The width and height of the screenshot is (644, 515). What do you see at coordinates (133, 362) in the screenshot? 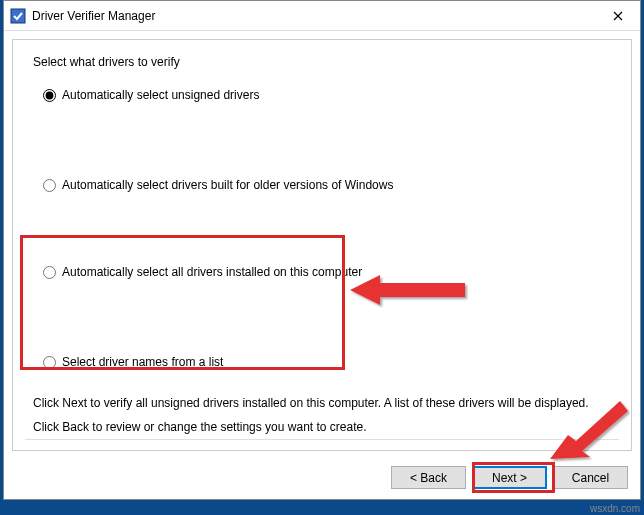
I see `radio-option-from-list: Select driver names from a list` at bounding box center [133, 362].